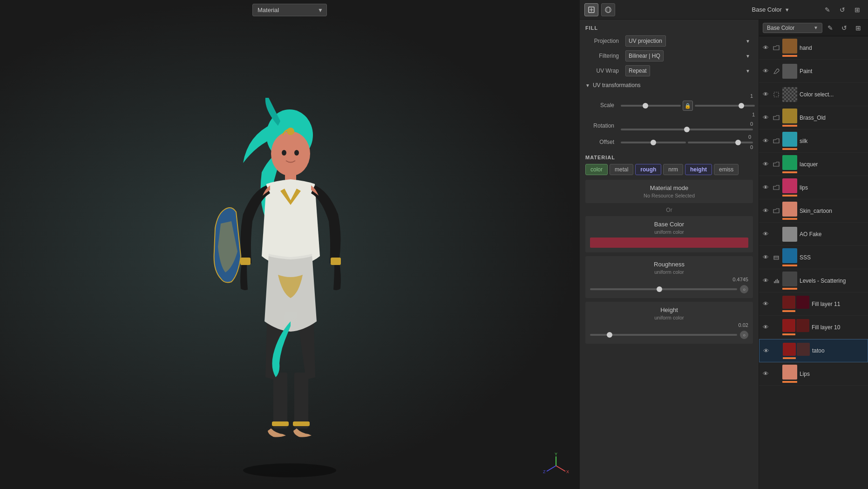  I want to click on rotate-icon-btn: ↺, so click(842, 10).